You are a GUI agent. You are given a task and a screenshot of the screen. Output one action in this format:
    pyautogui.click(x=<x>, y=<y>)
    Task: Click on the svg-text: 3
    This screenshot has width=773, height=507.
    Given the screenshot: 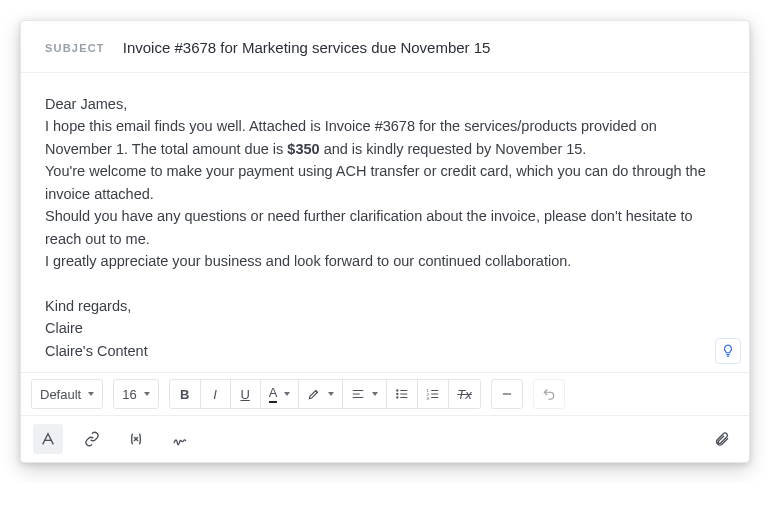 What is the action you would take?
    pyautogui.click(x=428, y=398)
    